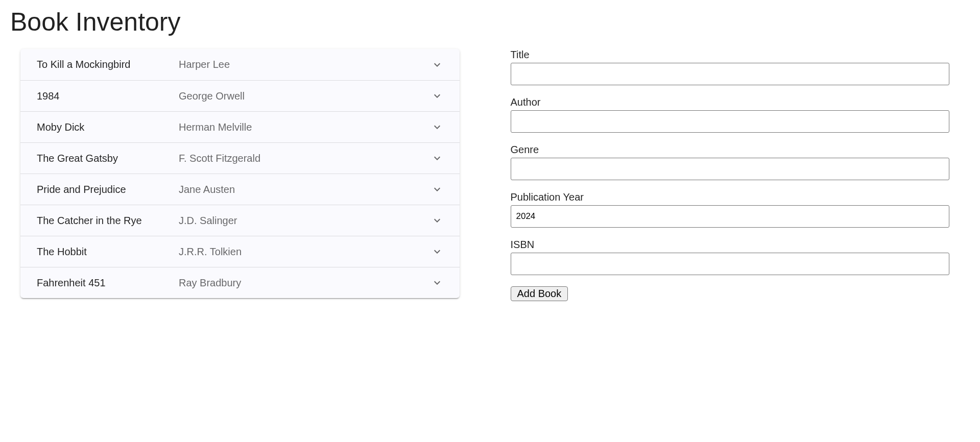 The height and width of the screenshot is (442, 980). I want to click on book-title: The Great Gatsby, so click(108, 158).